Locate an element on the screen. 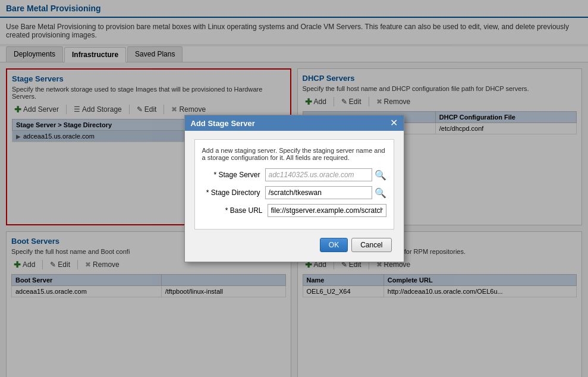 Image resolution: width=588 pixels, height=377 pixels. stage-directory-label: * Stage Directory is located at coordinates (234, 193).